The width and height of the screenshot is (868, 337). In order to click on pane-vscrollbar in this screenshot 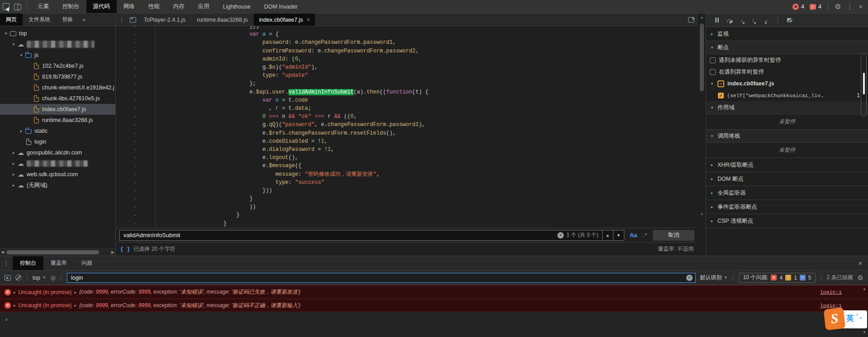, I will do `click(863, 85)`.